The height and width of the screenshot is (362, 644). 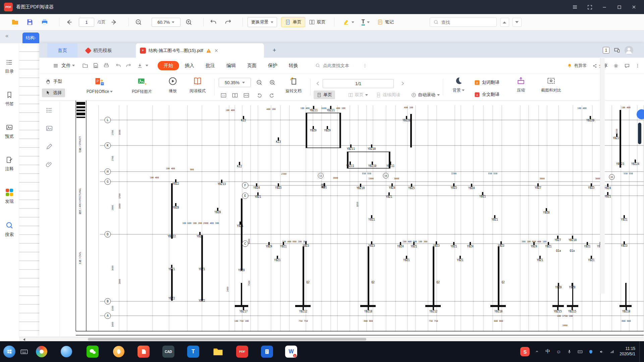 What do you see at coordinates (23, 340) in the screenshot?
I see `scroll-left-arrow-icon` at bounding box center [23, 340].